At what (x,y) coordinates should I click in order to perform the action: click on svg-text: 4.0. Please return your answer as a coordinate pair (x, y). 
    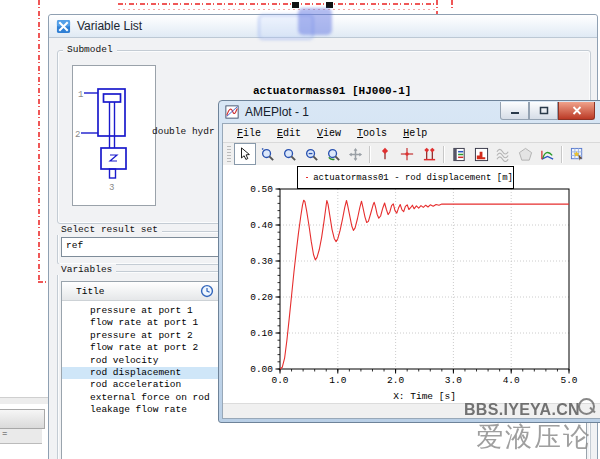
    Looking at the image, I should click on (512, 380).